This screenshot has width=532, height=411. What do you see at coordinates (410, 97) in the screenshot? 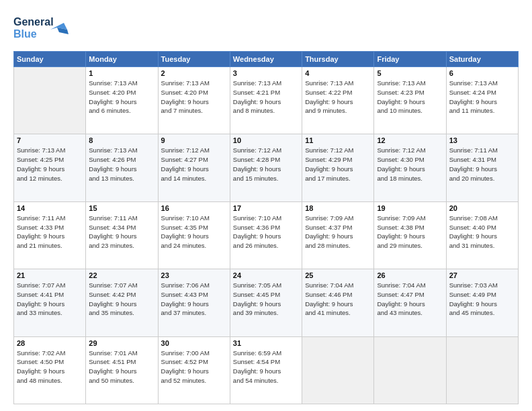
I see `day-info: Sunrise: 7:13 AMSunset: 4:23 PMDaylight:…` at bounding box center [410, 97].